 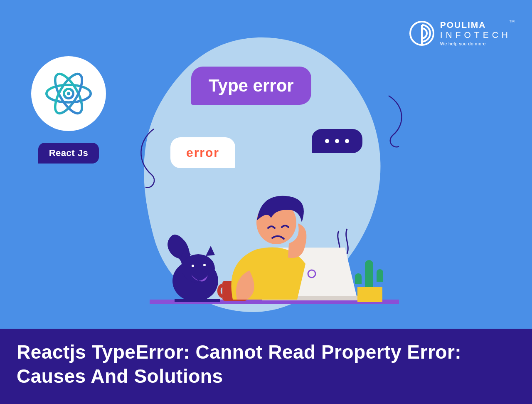 I want to click on bubble-error: error, so click(x=203, y=153).